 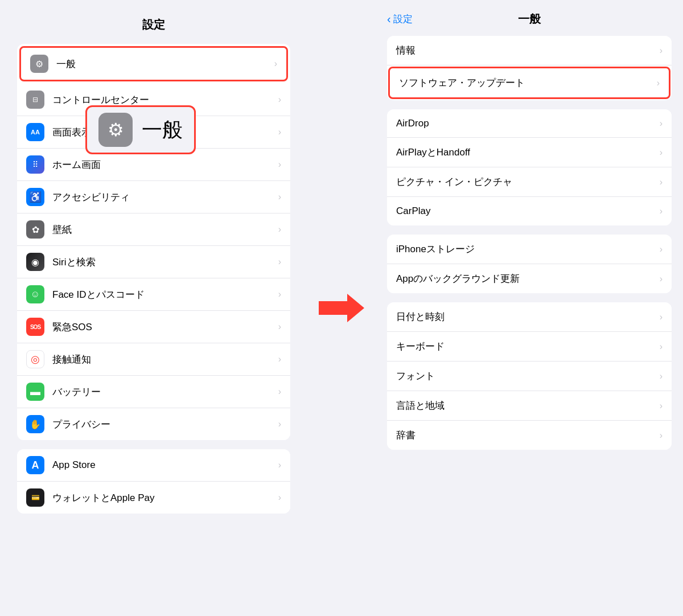 What do you see at coordinates (280, 229) in the screenshot?
I see `wallpaper-chevron: ›` at bounding box center [280, 229].